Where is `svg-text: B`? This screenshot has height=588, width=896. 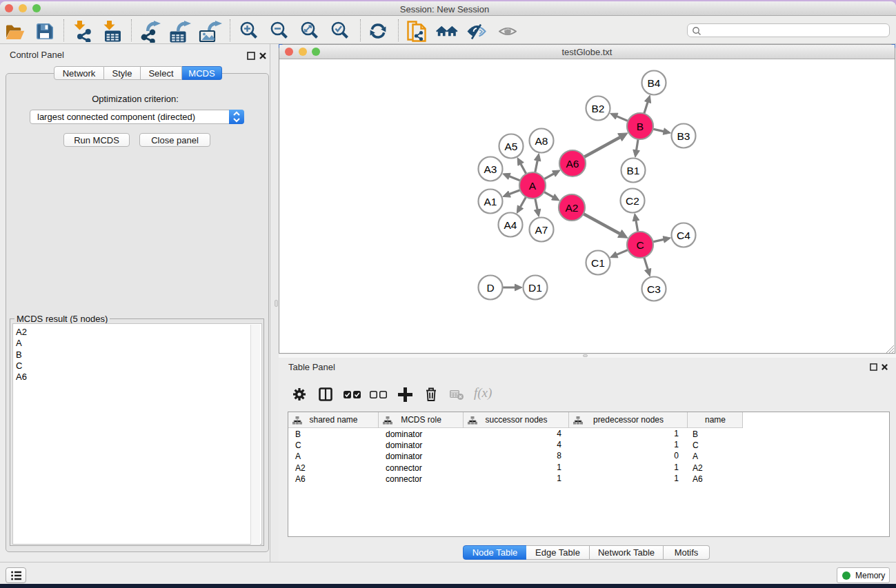
svg-text: B is located at coordinates (640, 127).